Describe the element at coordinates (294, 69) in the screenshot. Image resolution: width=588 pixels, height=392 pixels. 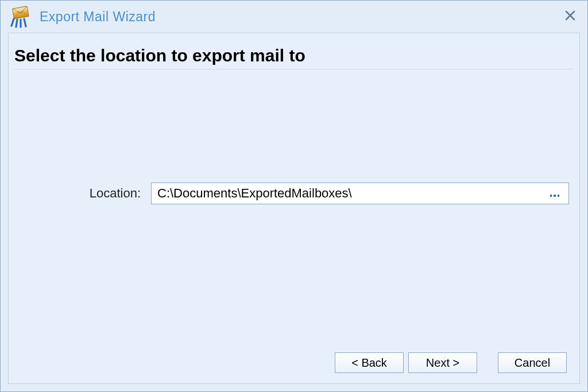
I see `divider` at that location.